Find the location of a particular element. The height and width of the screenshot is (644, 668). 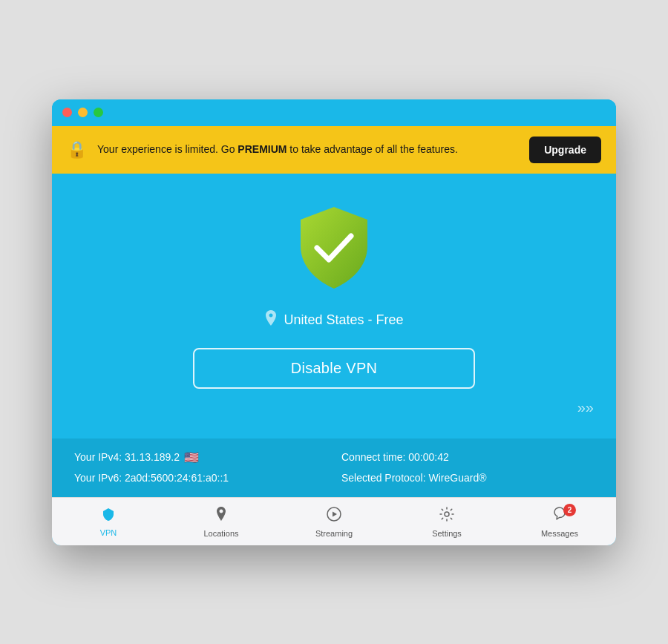

connect-time-label: Connect time: 00:00:42 is located at coordinates (395, 457).